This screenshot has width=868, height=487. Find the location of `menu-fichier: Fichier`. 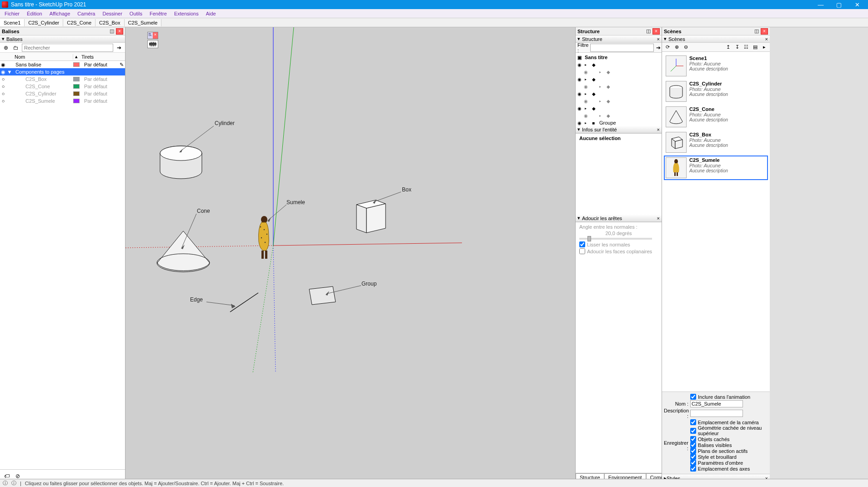

menu-fichier: Fichier is located at coordinates (12, 14).